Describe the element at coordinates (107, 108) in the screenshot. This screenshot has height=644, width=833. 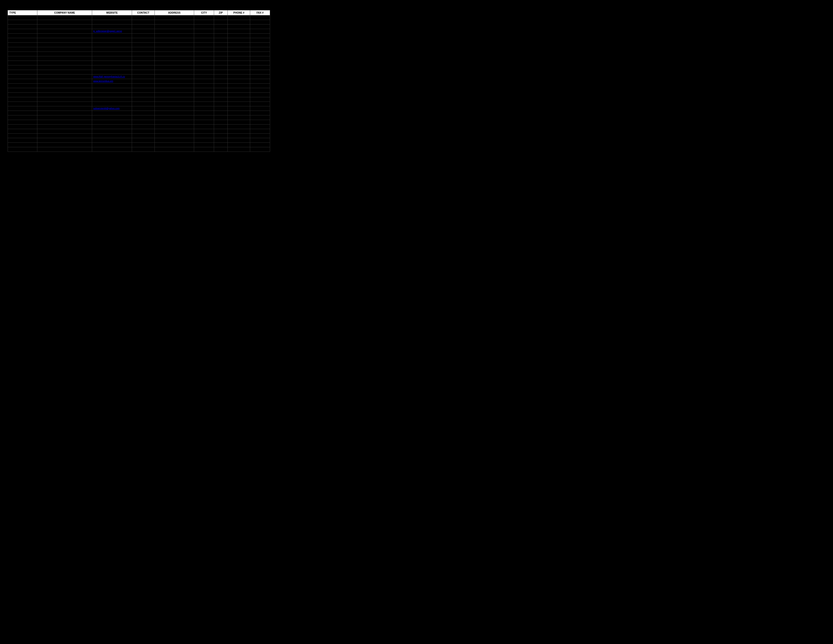
I see `website-link: subservient9@yahoo.com` at that location.